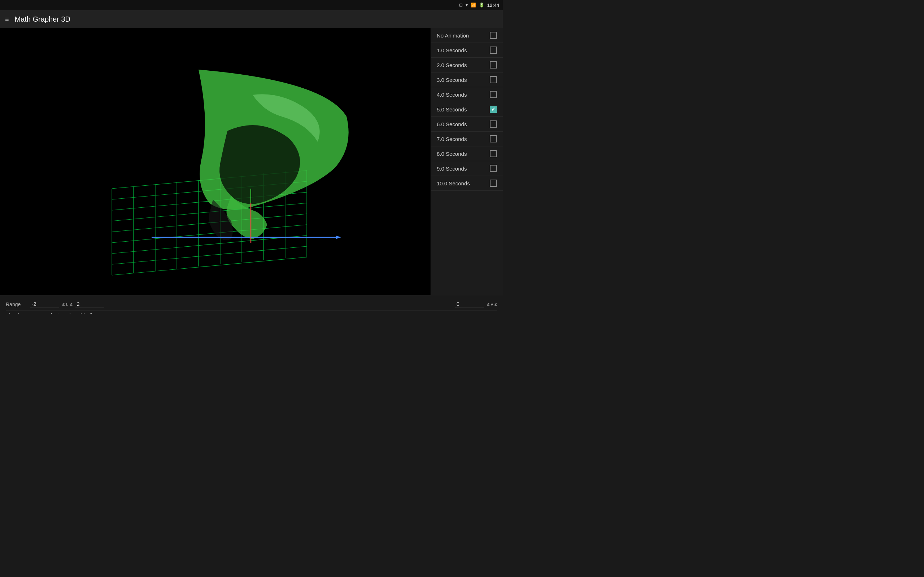 The width and height of the screenshot is (924, 577). What do you see at coordinates (467, 65) in the screenshot?
I see `animation-item-2: 2.0 Seconds` at bounding box center [467, 65].